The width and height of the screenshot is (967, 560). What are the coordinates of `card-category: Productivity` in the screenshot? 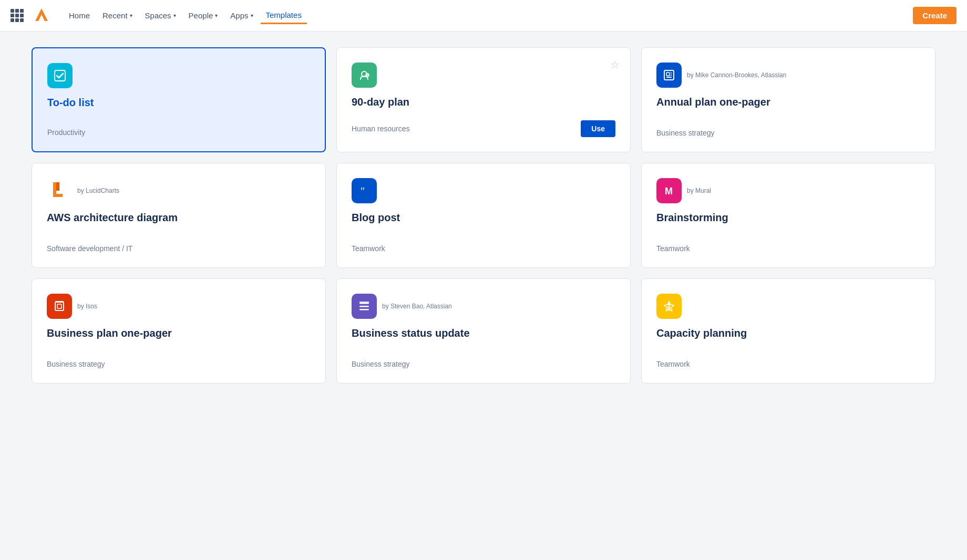 It's located at (66, 132).